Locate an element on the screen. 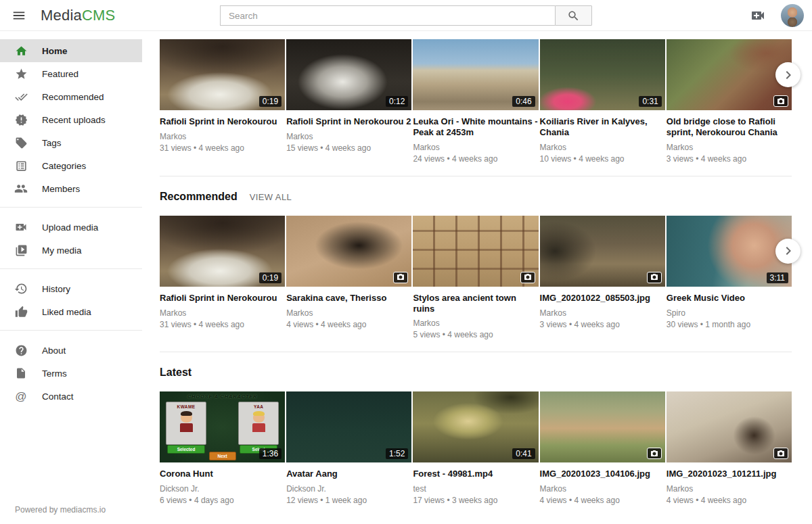  sidebar-item-my-media: My media is located at coordinates (71, 250).